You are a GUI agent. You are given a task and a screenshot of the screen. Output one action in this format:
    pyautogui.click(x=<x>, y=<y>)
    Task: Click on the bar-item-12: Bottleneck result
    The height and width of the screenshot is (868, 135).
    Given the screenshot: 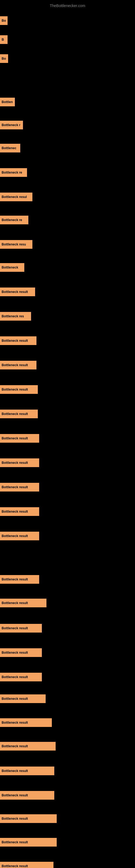 What is the action you would take?
    pyautogui.click(x=68, y=292)
    